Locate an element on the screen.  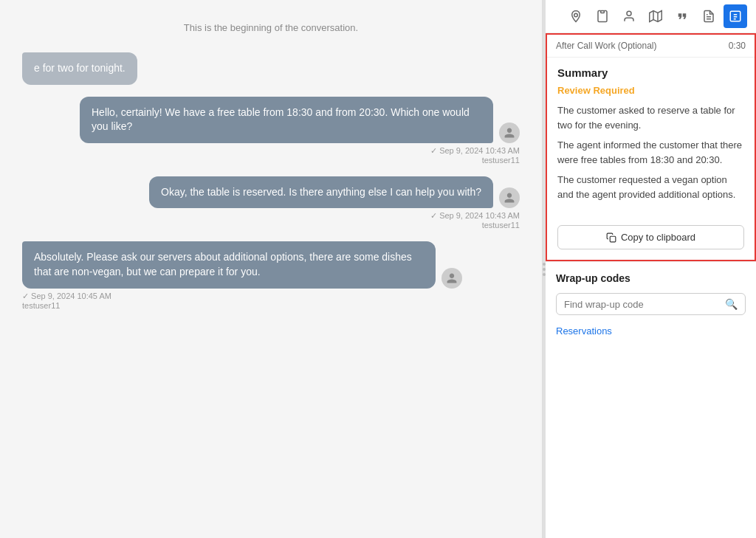
summary-panel: After Call Work (Optional) 0:30 Summary … is located at coordinates (651, 148).